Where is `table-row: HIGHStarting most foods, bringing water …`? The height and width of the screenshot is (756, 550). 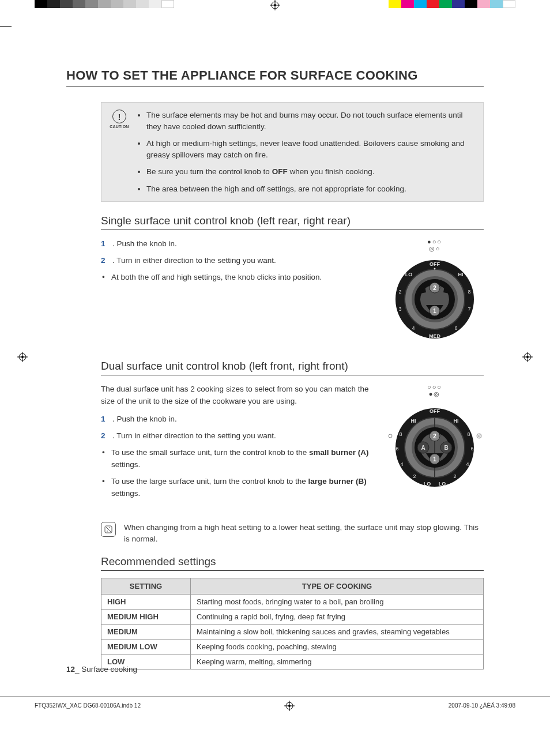 table-row: HIGHStarting most foods, bringing water … is located at coordinates (293, 602).